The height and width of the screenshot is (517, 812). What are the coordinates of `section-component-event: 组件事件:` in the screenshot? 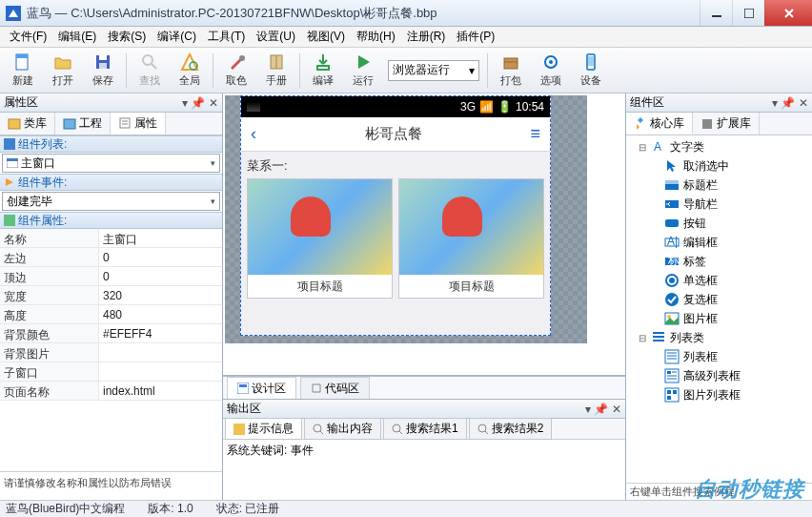 It's located at (42, 183).